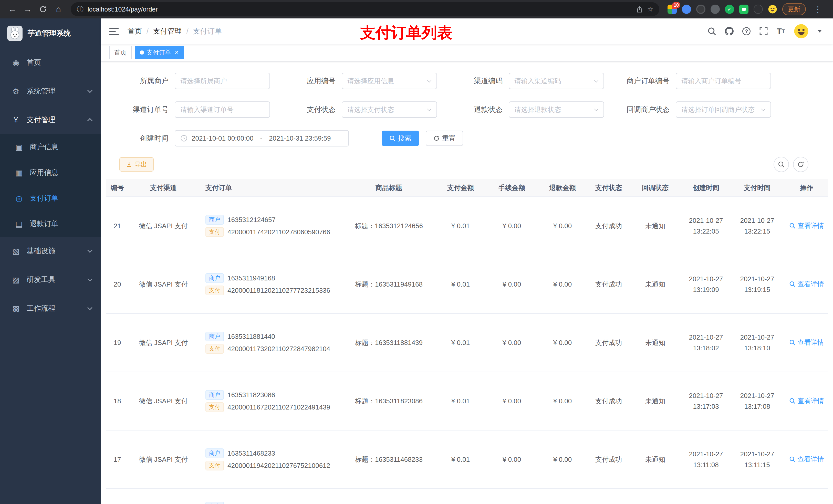 The image size is (833, 504). I want to click on browser-forward-icon: →, so click(28, 9).